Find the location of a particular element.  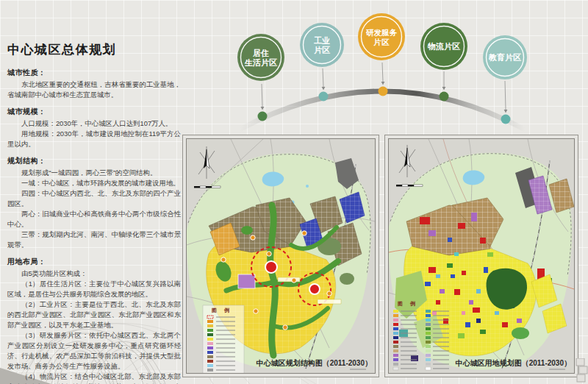

arc-dot-rnd is located at coordinates (384, 91).